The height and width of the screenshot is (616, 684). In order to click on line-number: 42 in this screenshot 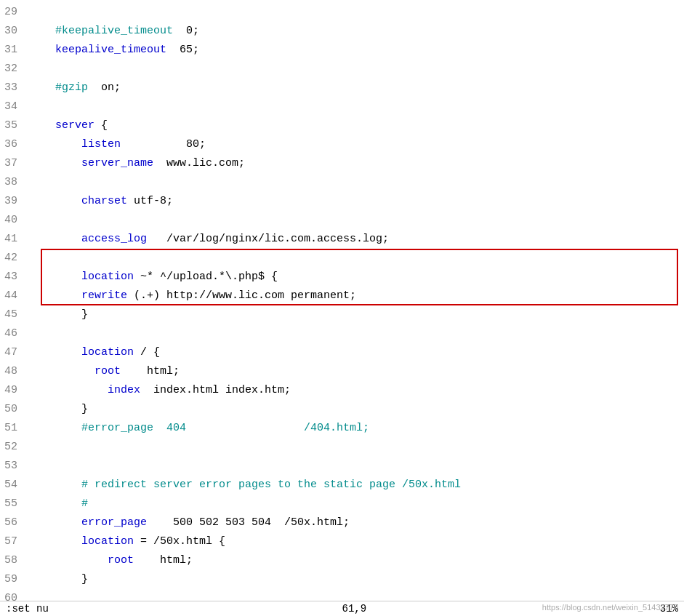, I will do `click(15, 258)`.